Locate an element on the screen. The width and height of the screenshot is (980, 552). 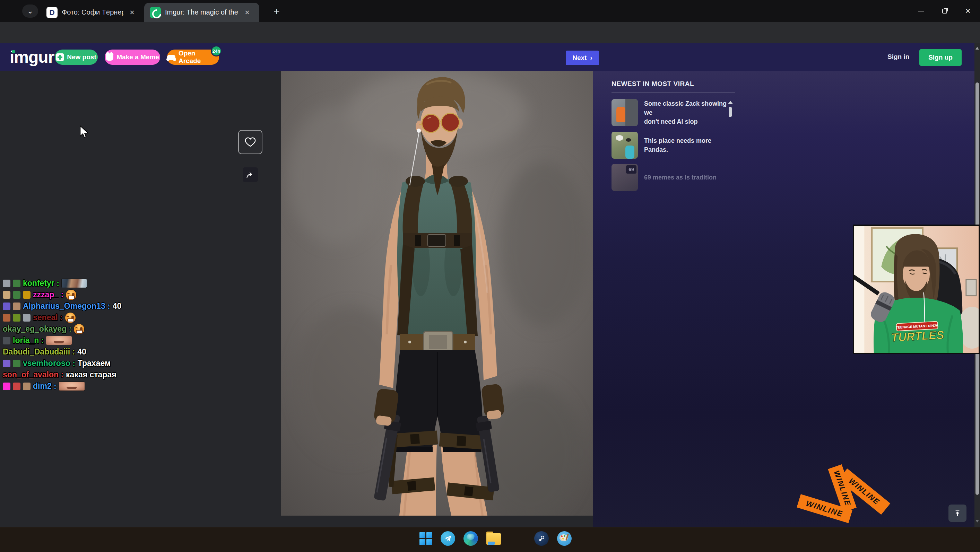
tab-search-button: ⌄ is located at coordinates (30, 11).